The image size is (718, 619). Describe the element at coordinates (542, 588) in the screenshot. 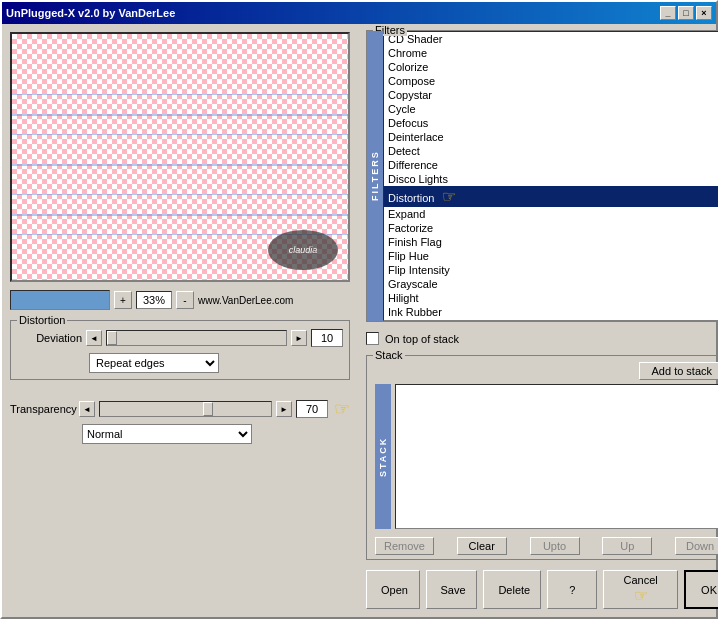

I see `bottom-buttons: Open Save Delete ? Cancel ☞ OK` at that location.